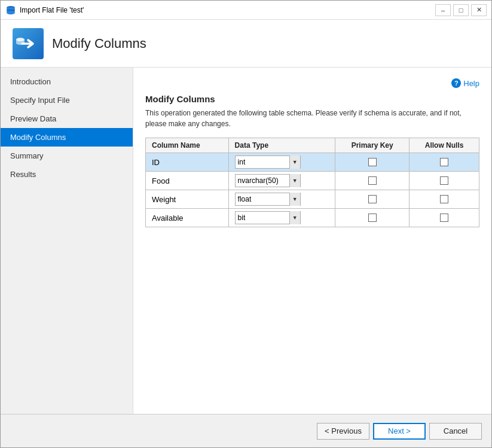  Describe the element at coordinates (282, 163) in the screenshot. I see `cell-data-type: int ▼` at that location.